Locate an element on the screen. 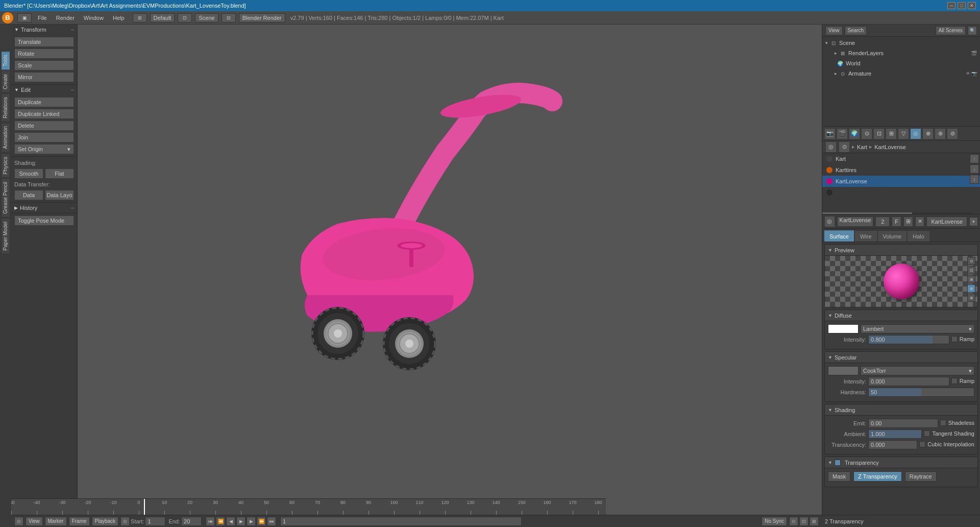 Image resolution: width=980 pixels, height=527 pixels. preview-icon-5: ⊗ is located at coordinates (971, 298).